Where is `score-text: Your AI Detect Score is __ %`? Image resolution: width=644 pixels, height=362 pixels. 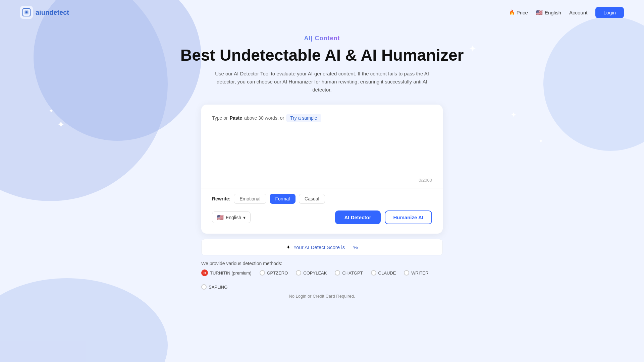 score-text: Your AI Detect Score is __ % is located at coordinates (325, 247).